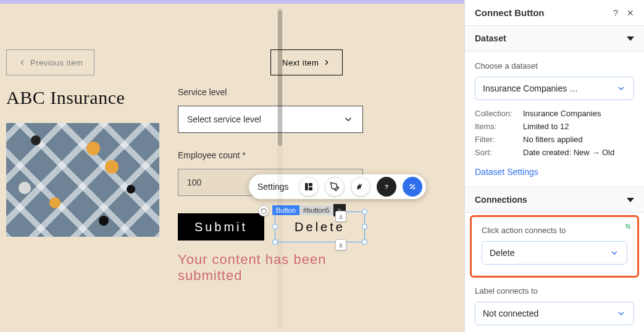  I want to click on label-connects-dropdown: Not connected, so click(554, 313).